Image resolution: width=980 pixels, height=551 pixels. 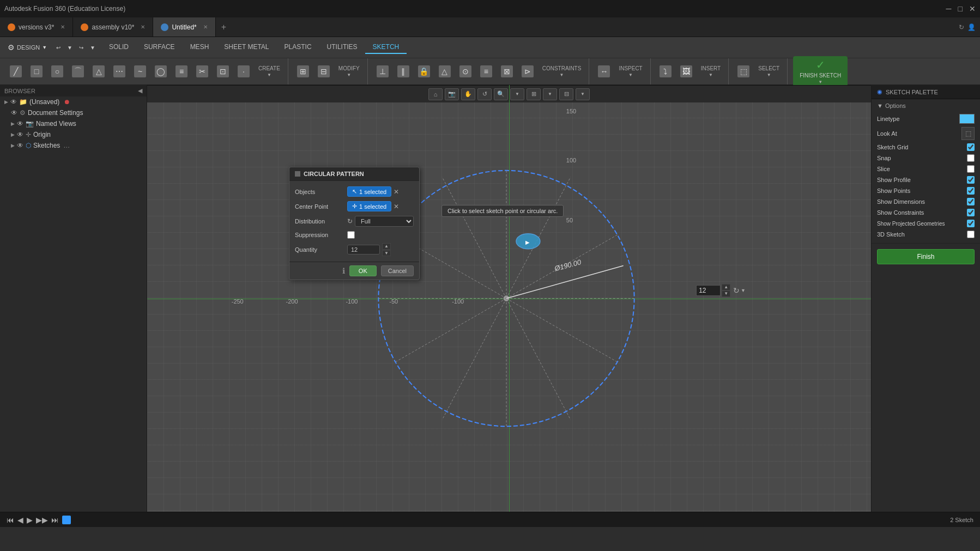 What do you see at coordinates (386, 47) in the screenshot?
I see `tab-sketch: SKETCH` at bounding box center [386, 47].